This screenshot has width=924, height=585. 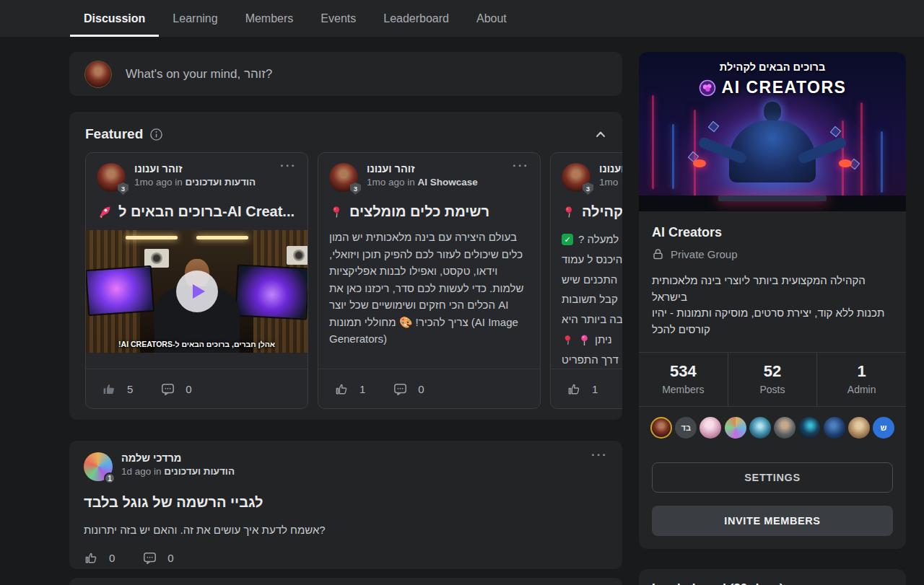 What do you see at coordinates (429, 212) in the screenshot?
I see `post-title: רשימת כלים מומלצים` at bounding box center [429, 212].